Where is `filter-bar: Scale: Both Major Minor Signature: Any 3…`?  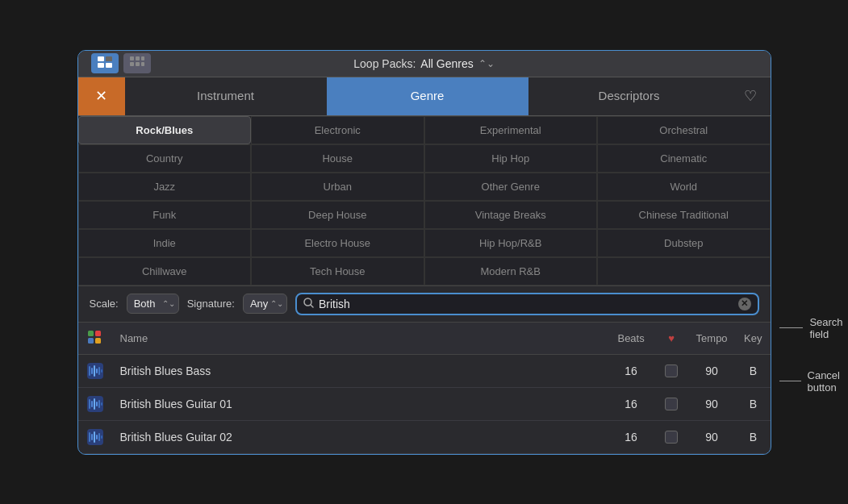
filter-bar: Scale: Both Major Minor Signature: Any 3… is located at coordinates (424, 305).